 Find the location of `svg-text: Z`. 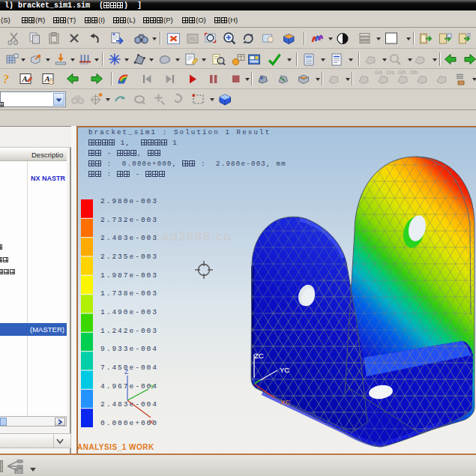

svg-text: Z is located at coordinates (126, 372).